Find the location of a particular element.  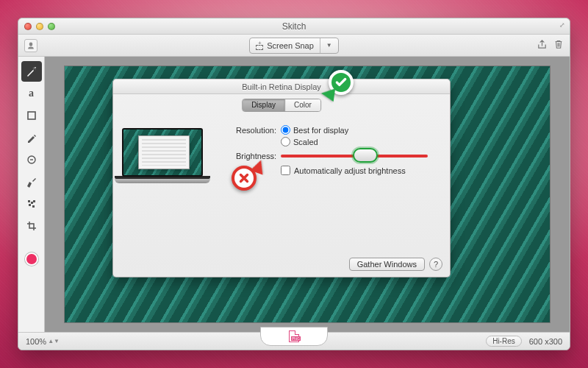

check-icon is located at coordinates (341, 82).